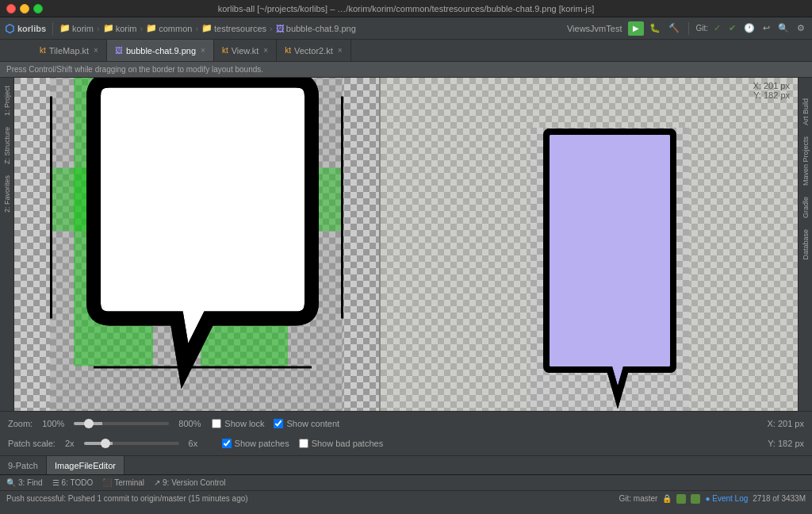 Image resolution: width=812 pixels, height=514 pixels. What do you see at coordinates (246, 51) in the screenshot?
I see `tab-view-label: View.kt` at bounding box center [246, 51].